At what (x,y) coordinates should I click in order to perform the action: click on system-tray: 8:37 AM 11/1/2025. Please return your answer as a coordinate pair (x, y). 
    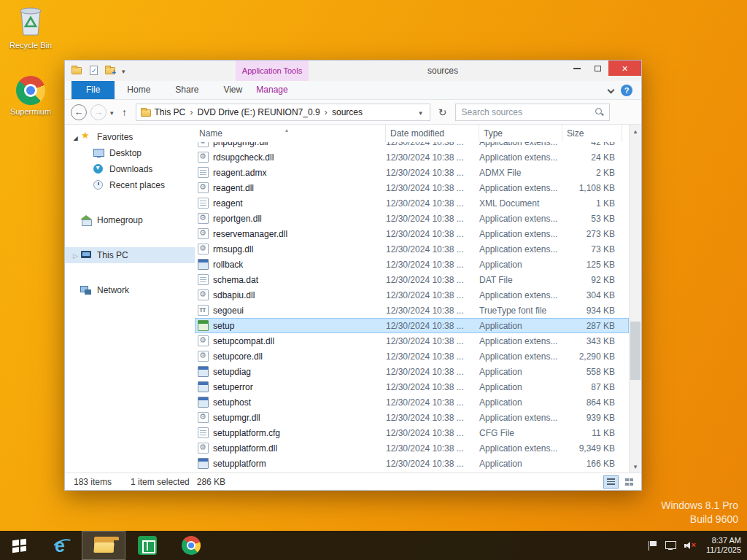
    Looking at the image, I should click on (697, 545).